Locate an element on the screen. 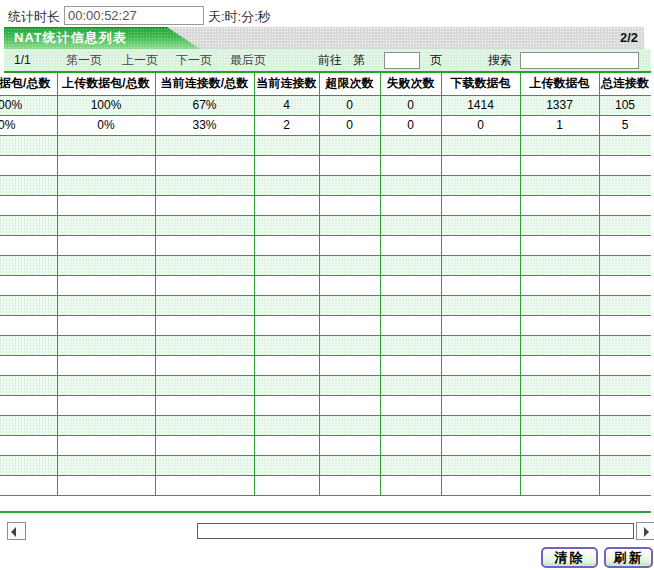 The width and height of the screenshot is (654, 570). column-header: 下载数据包/总数 is located at coordinates (28, 84).